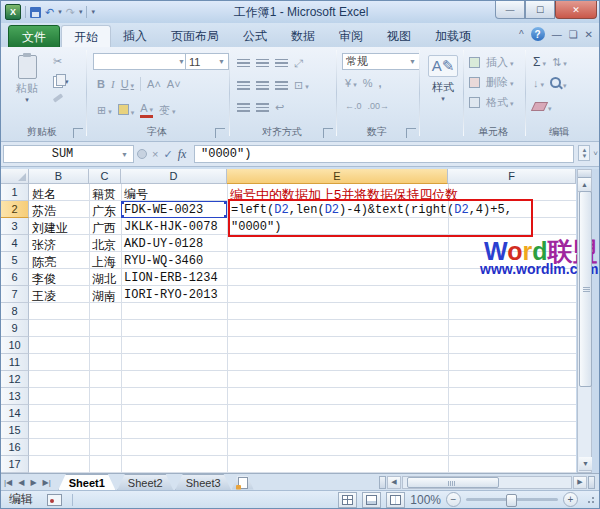  Describe the element at coordinates (584, 321) in the screenshot. I see `vertical-scrollbar: ▲ ▼` at that location.